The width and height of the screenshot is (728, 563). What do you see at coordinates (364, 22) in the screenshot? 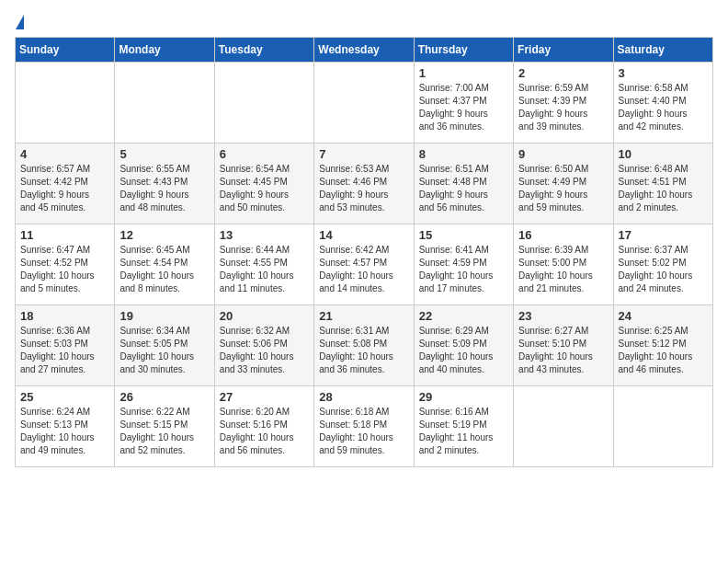
I see `page-header` at bounding box center [364, 22].